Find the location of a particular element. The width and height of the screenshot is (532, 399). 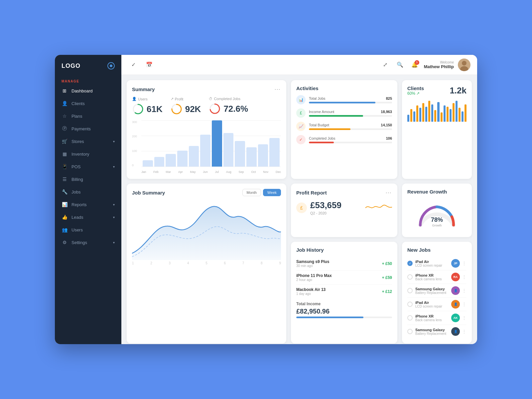

check-icon: ✓ is located at coordinates (133, 65).